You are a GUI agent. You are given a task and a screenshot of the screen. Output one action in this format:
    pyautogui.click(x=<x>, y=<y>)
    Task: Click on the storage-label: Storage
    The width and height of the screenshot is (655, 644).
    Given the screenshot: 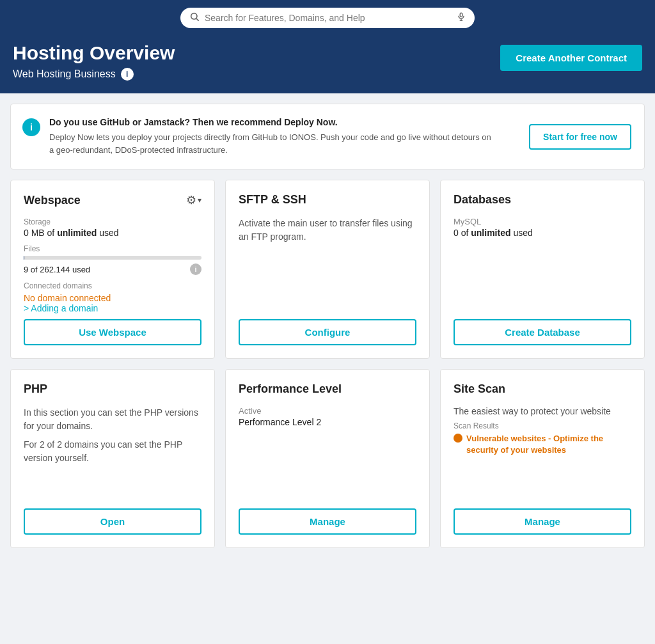 What is the action you would take?
    pyautogui.click(x=113, y=222)
    